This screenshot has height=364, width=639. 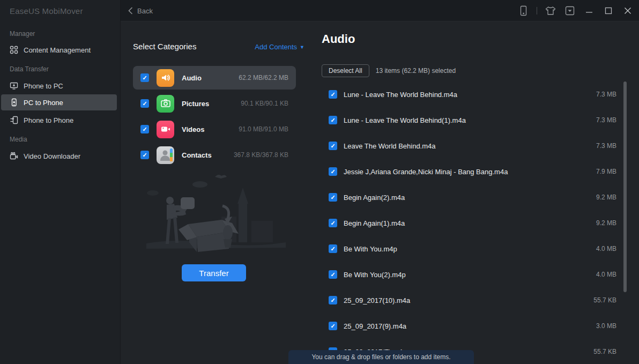 I want to click on sidebar-section-data-transfer: Data Transfer, so click(x=29, y=69).